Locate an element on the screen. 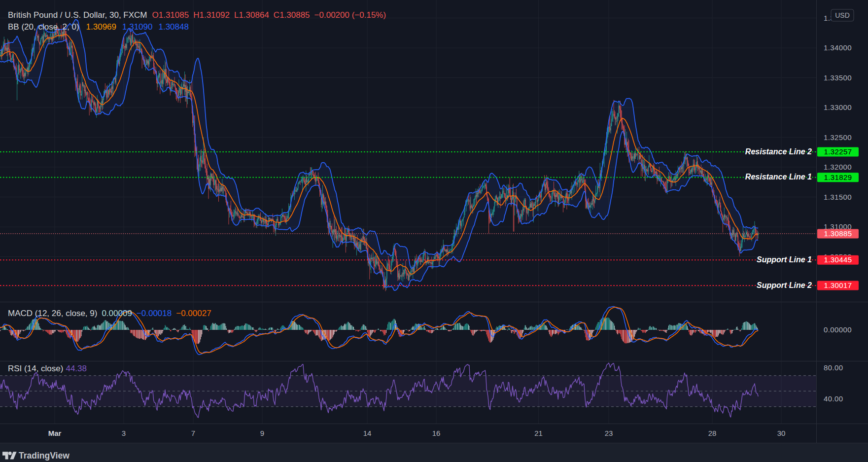  svg-text: 16 is located at coordinates (437, 433).